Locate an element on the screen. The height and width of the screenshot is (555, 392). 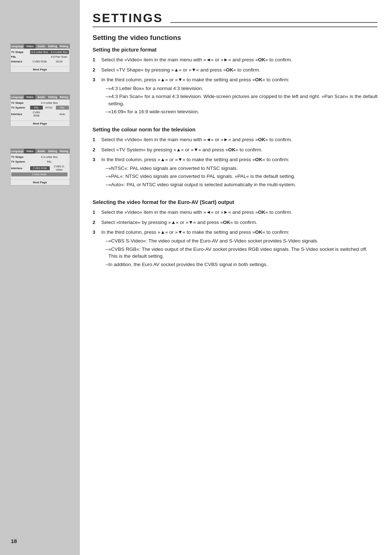
menu-screenshot-2: Language Video Audio Setting Rating TV S… is located at coordinates (40, 110).